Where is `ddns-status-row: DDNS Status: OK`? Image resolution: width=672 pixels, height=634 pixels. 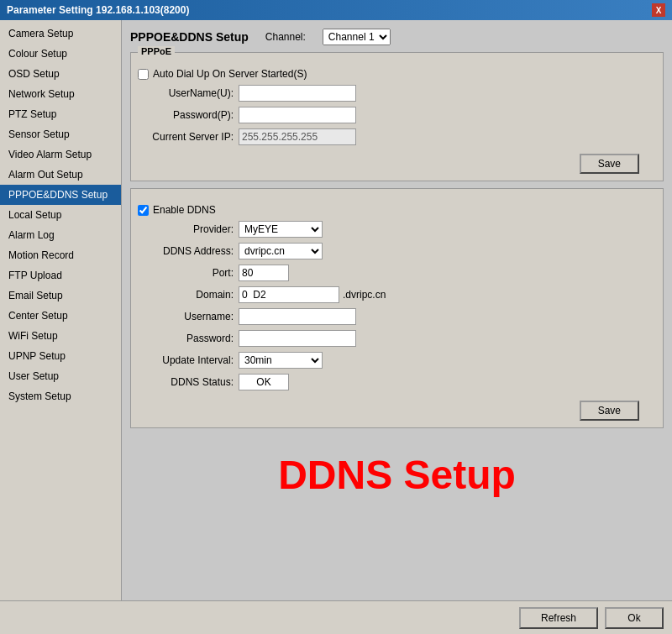
ddns-status-row: DDNS Status: OK is located at coordinates (396, 382).